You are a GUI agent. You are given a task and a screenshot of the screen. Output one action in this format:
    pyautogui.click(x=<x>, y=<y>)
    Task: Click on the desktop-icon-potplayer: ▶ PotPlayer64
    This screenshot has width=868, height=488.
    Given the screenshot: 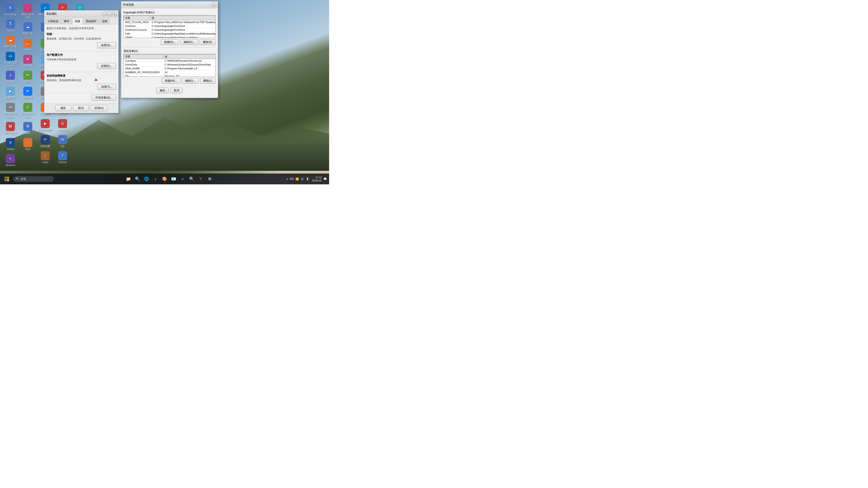 What is the action you would take?
    pyautogui.click(x=45, y=125)
    